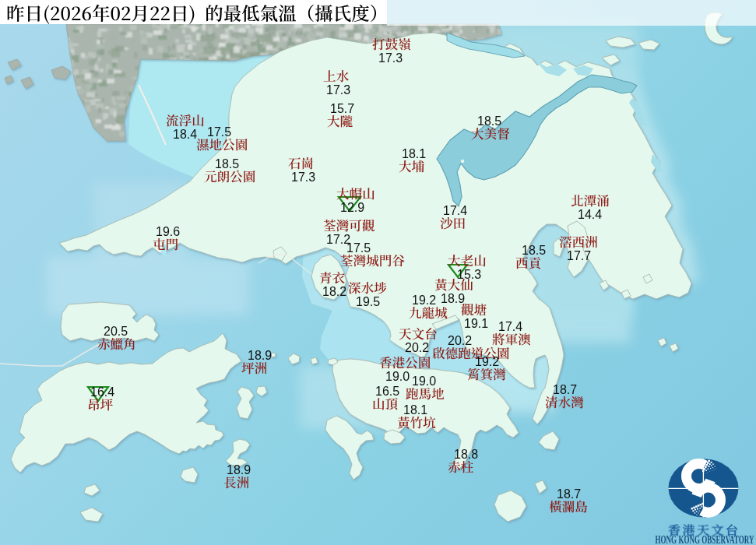  Describe the element at coordinates (705, 540) in the screenshot. I see `svg-text: HONG KONG OBSERVATORY` at that location.